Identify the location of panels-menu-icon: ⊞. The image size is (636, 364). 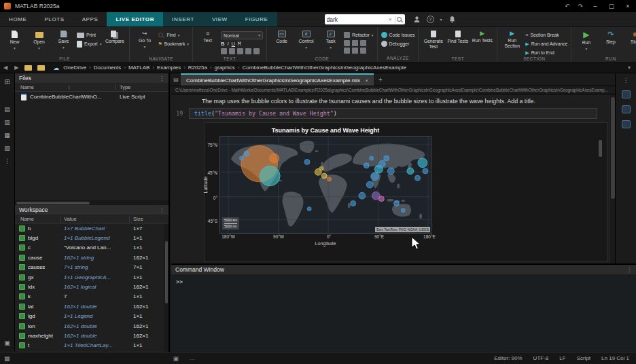
(7, 81).